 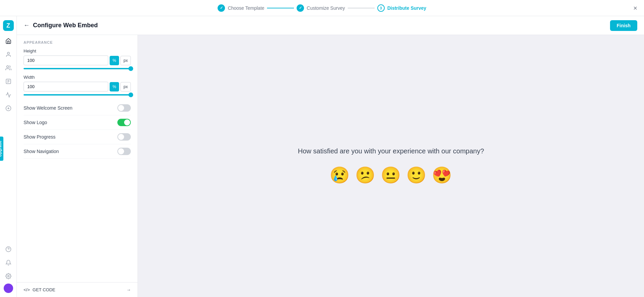 I want to click on height-input-row: % px, so click(x=77, y=61).